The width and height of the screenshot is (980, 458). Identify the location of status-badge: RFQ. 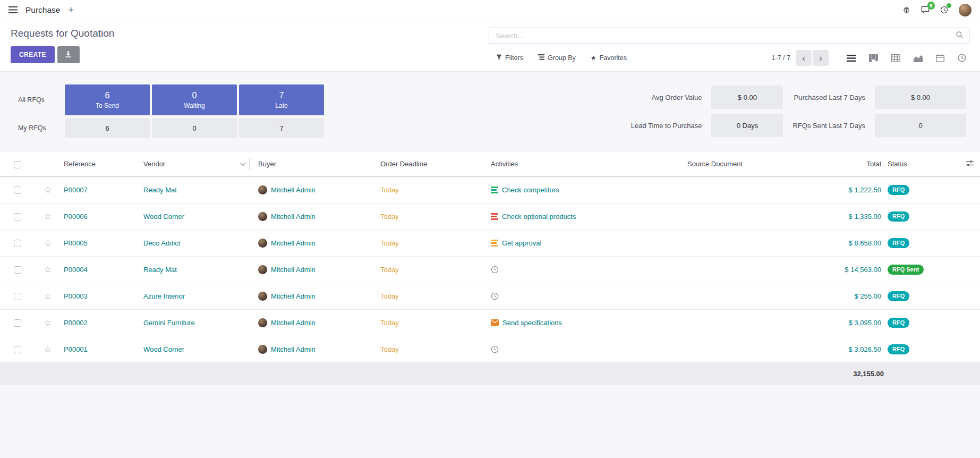
(899, 350).